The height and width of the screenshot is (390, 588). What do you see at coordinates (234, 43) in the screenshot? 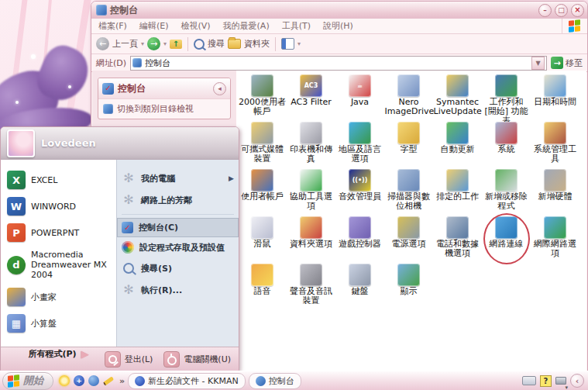
I see `folders-icon` at bounding box center [234, 43].